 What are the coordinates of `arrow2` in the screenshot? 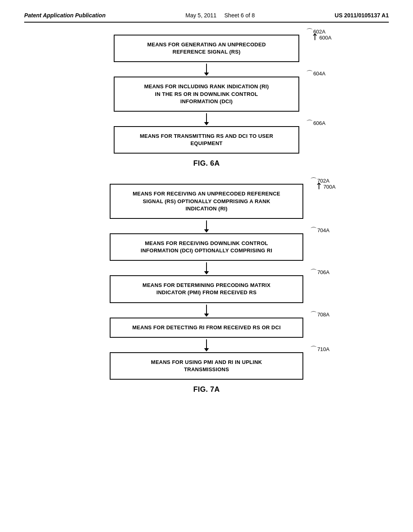 It's located at (206, 119).